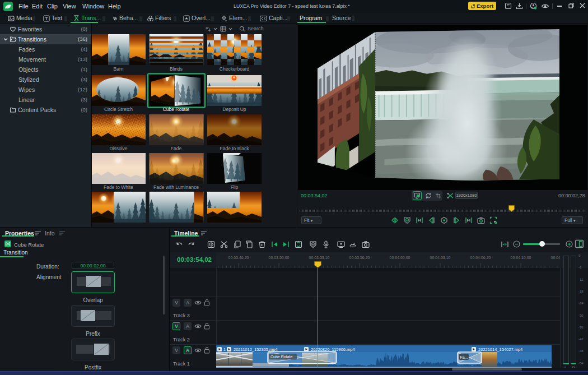  Describe the element at coordinates (521, 258) in the screenshot. I see `svg-text: 00:04:10,00` at that location.